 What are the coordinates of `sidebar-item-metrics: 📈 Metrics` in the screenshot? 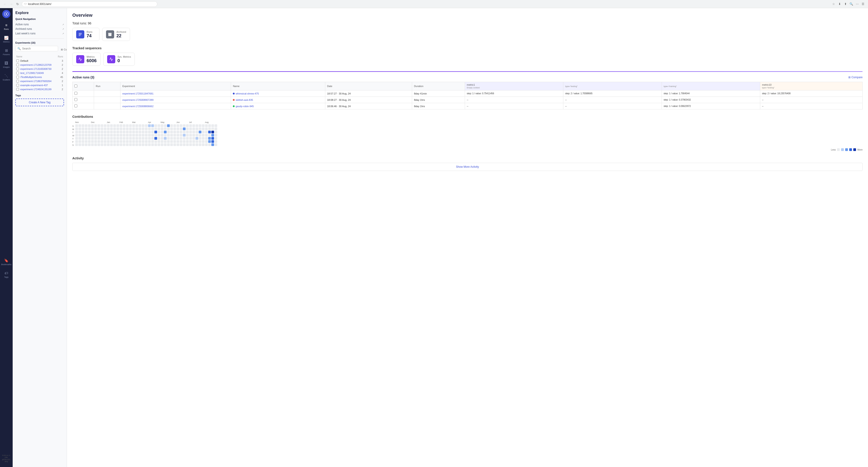 It's located at (6, 39).